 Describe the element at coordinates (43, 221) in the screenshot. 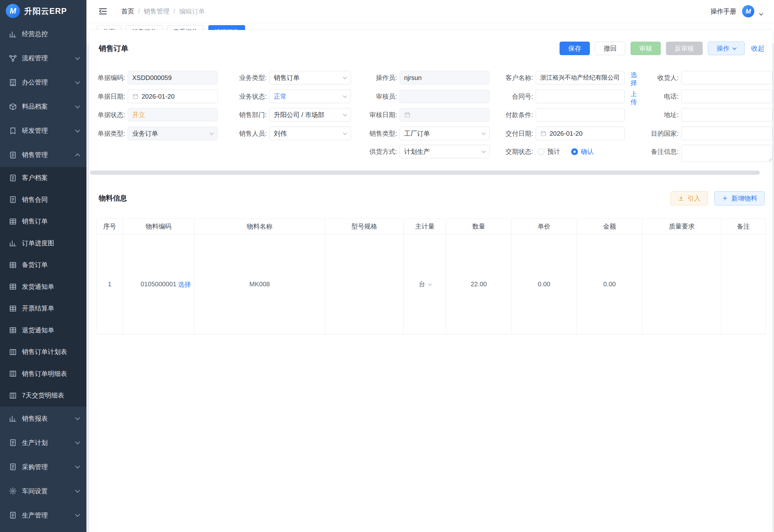

I see `sidebar-item-sales-order: 销售订单` at that location.